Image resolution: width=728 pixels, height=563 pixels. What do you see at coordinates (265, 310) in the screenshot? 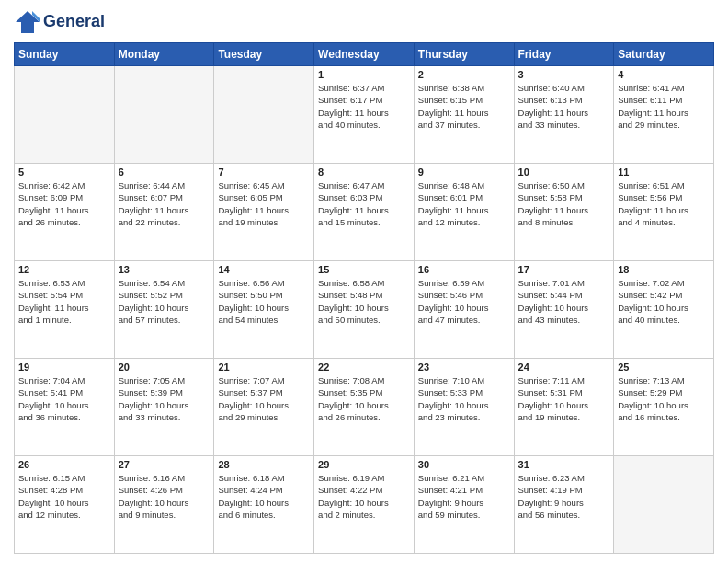
I see `calendar-cell: 14Sunrise: 6:56 AM Sunset: 5:50 PM Dayli…` at bounding box center [265, 310].